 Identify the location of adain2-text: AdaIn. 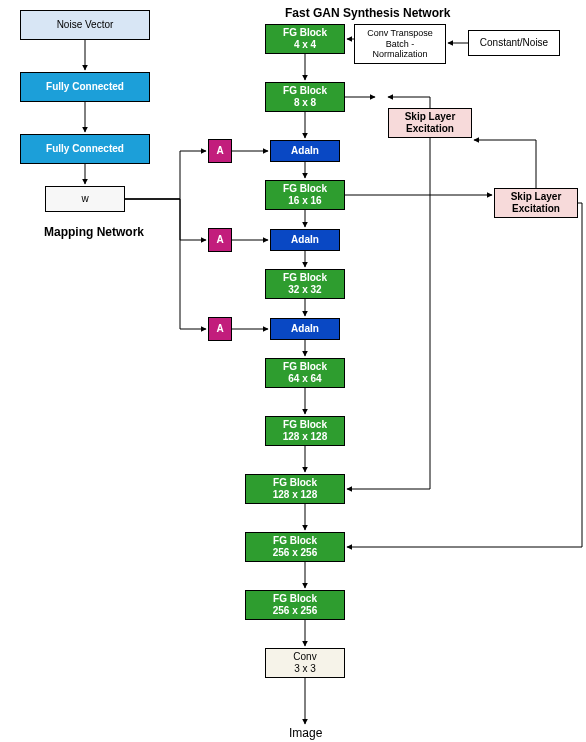
(305, 240).